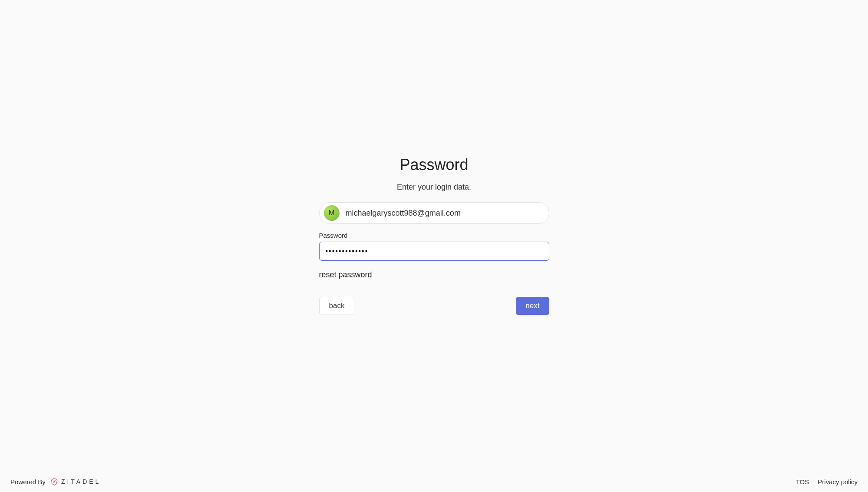 This screenshot has height=492, width=868. What do you see at coordinates (827, 482) in the screenshot?
I see `footer-right: TOS Privacy policy` at bounding box center [827, 482].